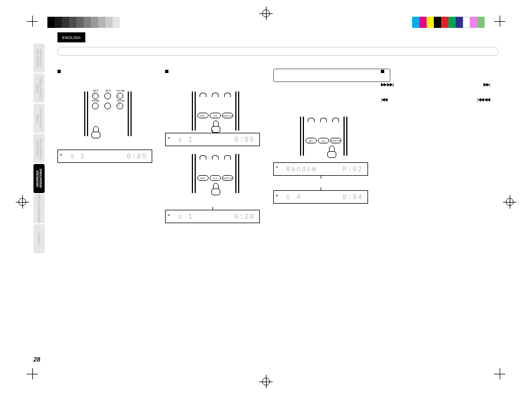 The height and width of the screenshot is (395, 532). Describe the element at coordinates (435, 99) in the screenshot. I see `skip-back-row: |◀◀ |◀◀ ◀◀` at that location.